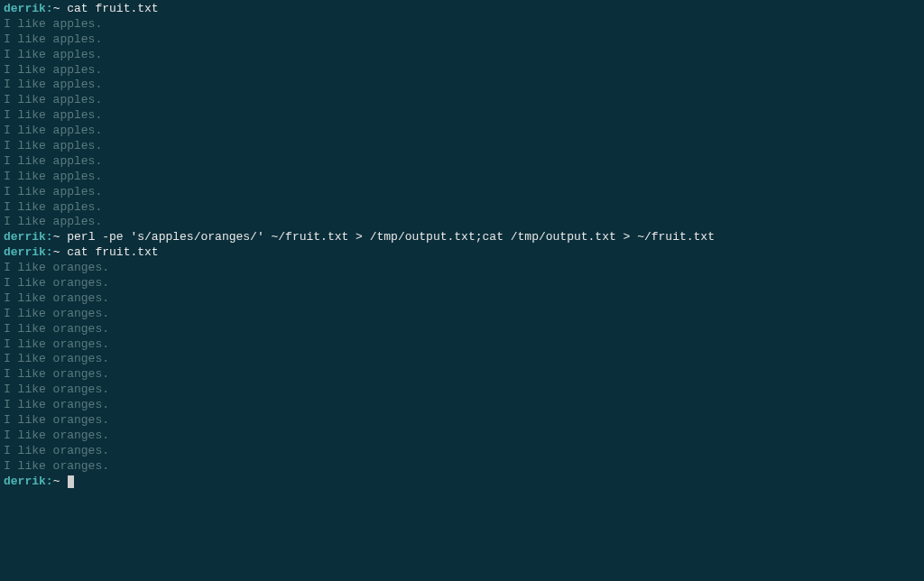 The image size is (924, 581). I want to click on cursor-icon, so click(70, 482).